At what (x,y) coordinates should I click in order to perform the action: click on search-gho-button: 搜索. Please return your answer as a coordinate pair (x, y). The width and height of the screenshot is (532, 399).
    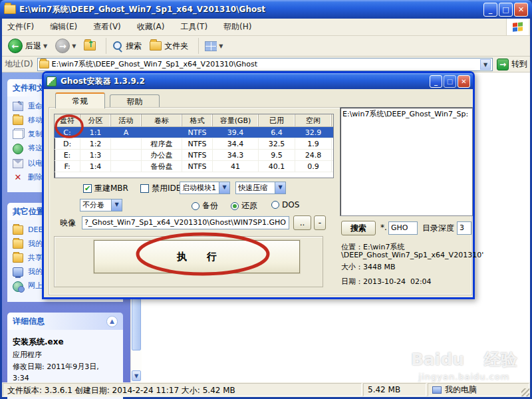
    Looking at the image, I should click on (358, 228).